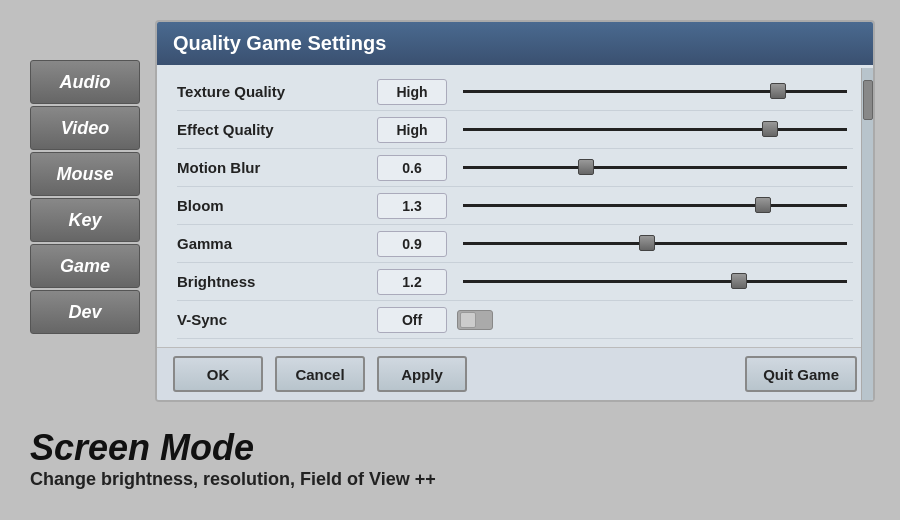 This screenshot has width=900, height=520. Describe the element at coordinates (867, 234) in the screenshot. I see `scrollbar` at that location.